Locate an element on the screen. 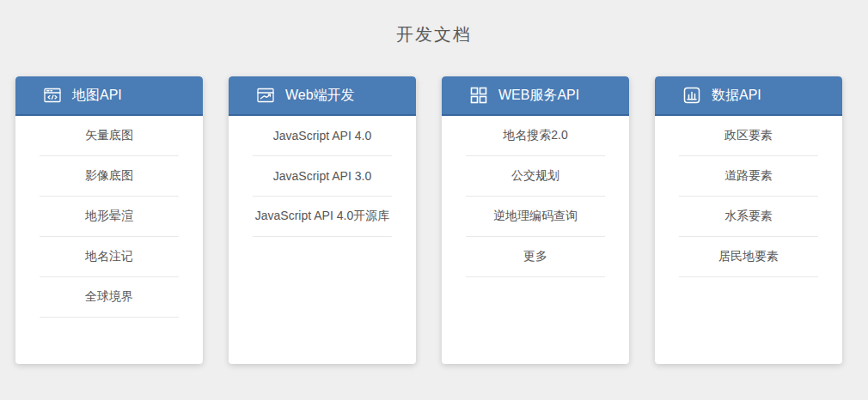 Image resolution: width=868 pixels, height=400 pixels. doc-link: 逆地理编码查询 is located at coordinates (535, 216).